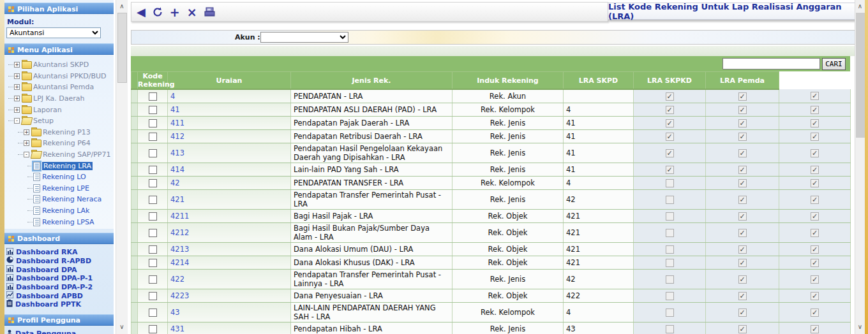 Image resolution: width=868 pixels, height=334 pixels. Describe the element at coordinates (59, 189) in the screenshot. I see `sidebar-item-rekening-lpe: Rekening LPE` at that location.